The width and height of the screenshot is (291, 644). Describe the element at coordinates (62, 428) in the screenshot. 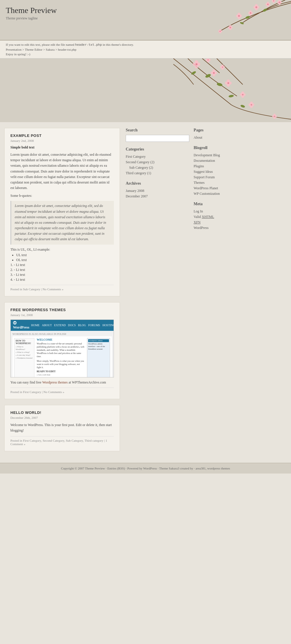

I see `post-3-body: Welcome to WordPress. This is your first…` at that location.